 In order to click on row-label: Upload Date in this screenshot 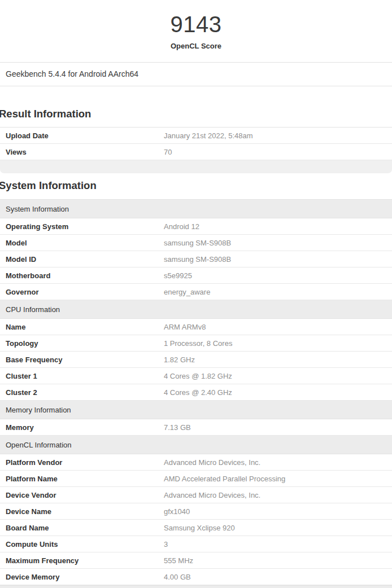, I will do `click(82, 135)`.